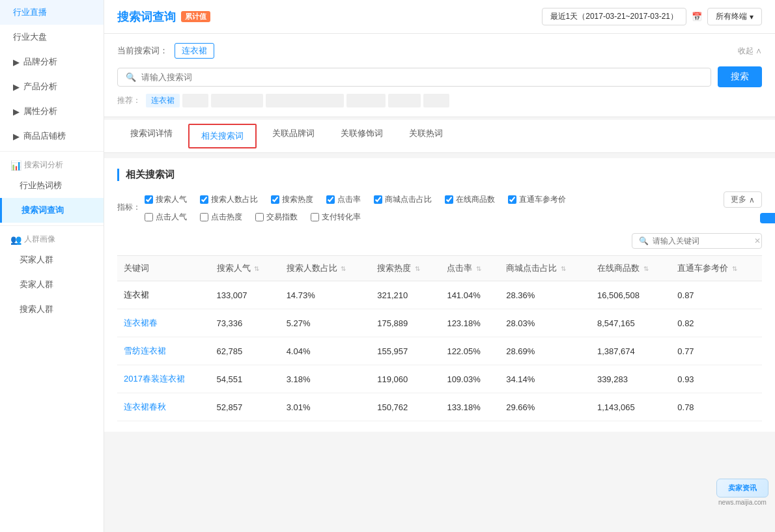  What do you see at coordinates (440, 100) in the screenshot?
I see `recommend-row: 推荐： 连衣裙` at bounding box center [440, 100].